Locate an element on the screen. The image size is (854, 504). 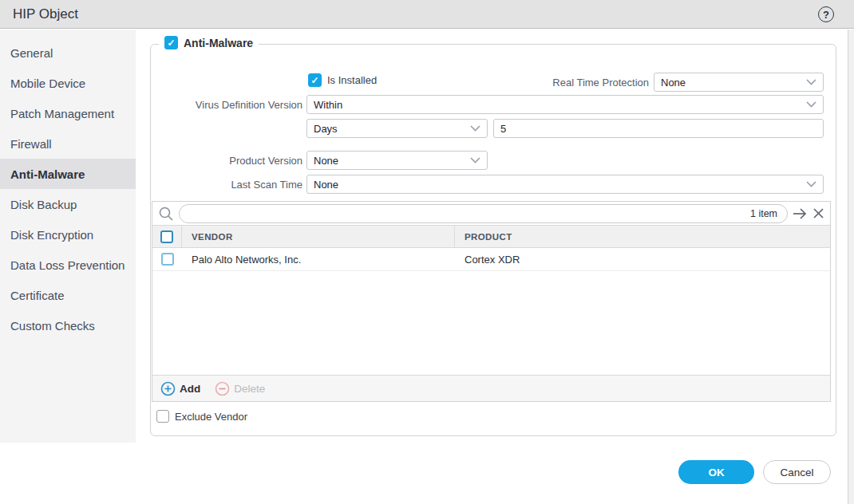
search-input: 1 item is located at coordinates (484, 214).